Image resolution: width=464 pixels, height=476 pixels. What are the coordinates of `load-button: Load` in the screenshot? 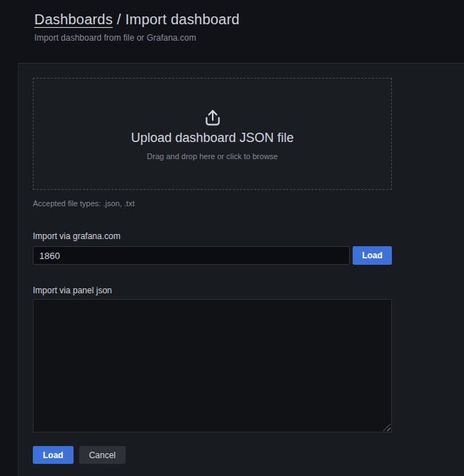 It's located at (53, 455).